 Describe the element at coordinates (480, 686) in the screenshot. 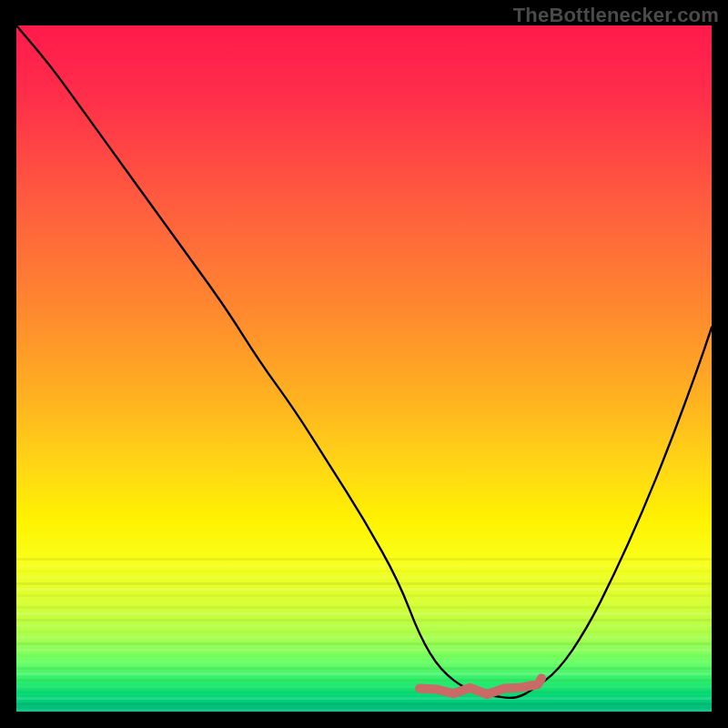

I see `flat-region-marker` at that location.